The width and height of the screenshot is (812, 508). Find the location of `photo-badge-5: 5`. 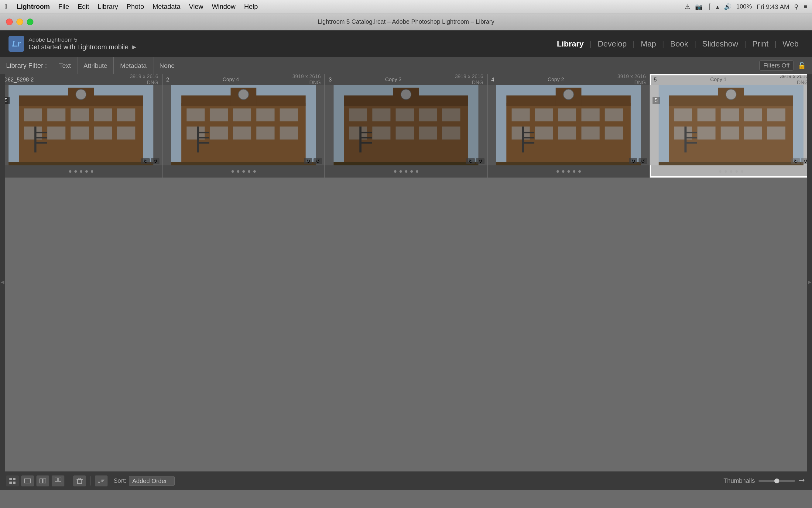

photo-badge-5: 5 is located at coordinates (656, 100).